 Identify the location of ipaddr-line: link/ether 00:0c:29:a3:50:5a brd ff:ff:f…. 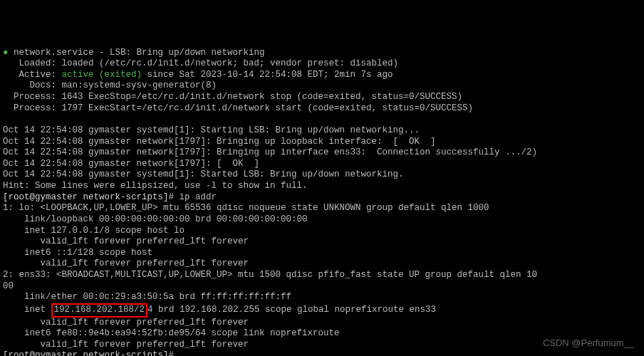
(322, 298).